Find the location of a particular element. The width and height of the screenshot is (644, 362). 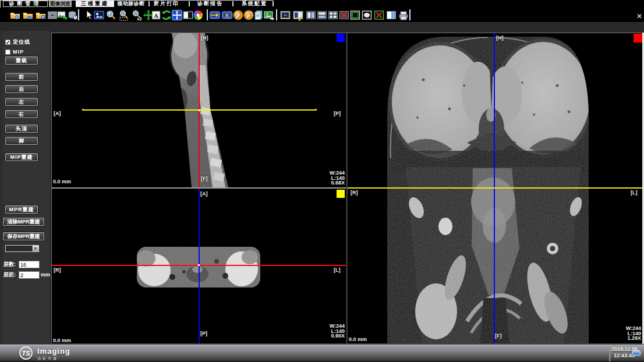

scroll-tool-button is located at coordinates (215, 15).